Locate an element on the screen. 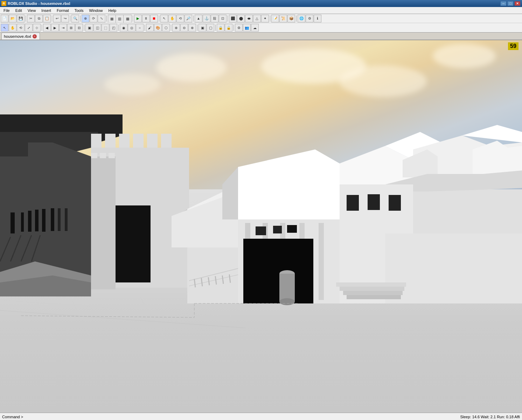 This screenshot has height=420, width=522. tb-grid-2: ▥ is located at coordinates (120, 19).